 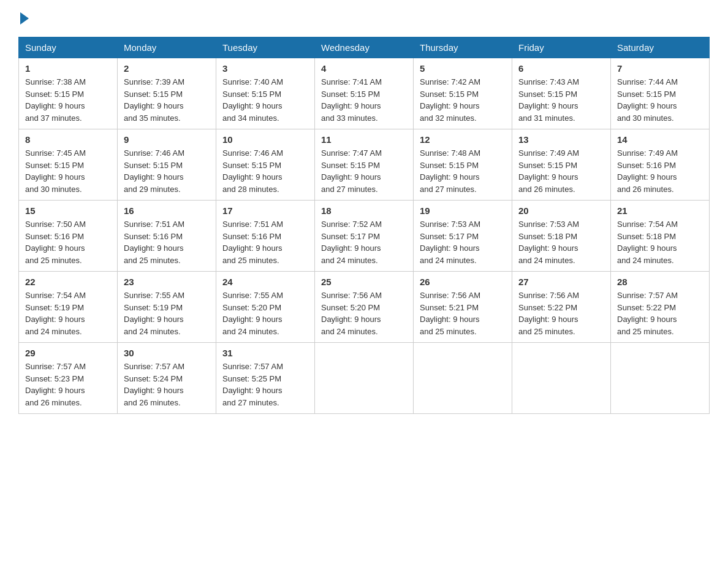 What do you see at coordinates (69, 48) in the screenshot?
I see `header-cell-sunday: Sunday` at bounding box center [69, 48].